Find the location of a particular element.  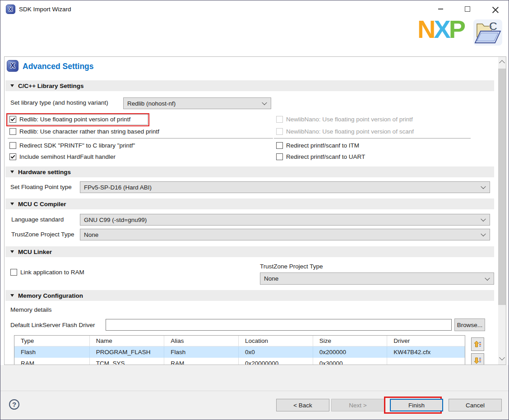

arrow-up-icon is located at coordinates (477, 345).